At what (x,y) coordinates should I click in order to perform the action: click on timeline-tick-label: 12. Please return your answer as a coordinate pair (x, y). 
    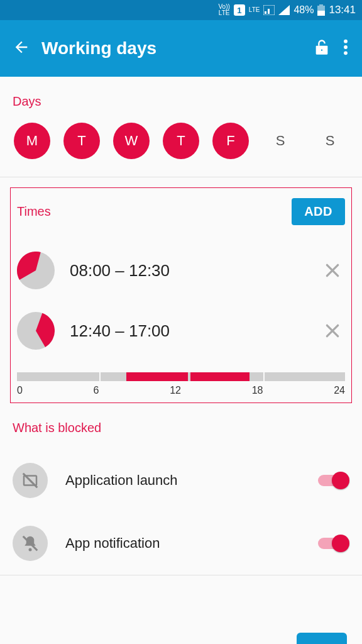
    Looking at the image, I should click on (175, 391).